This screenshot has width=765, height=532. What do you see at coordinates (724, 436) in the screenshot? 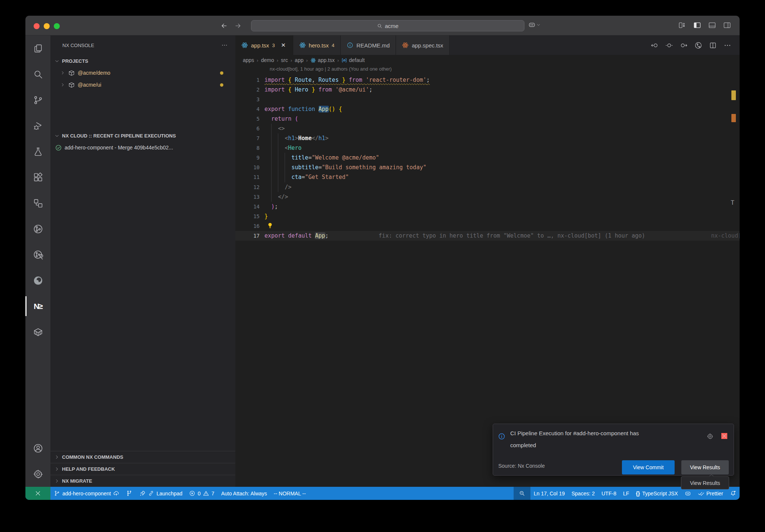
I see `notification-close-icon` at bounding box center [724, 436].